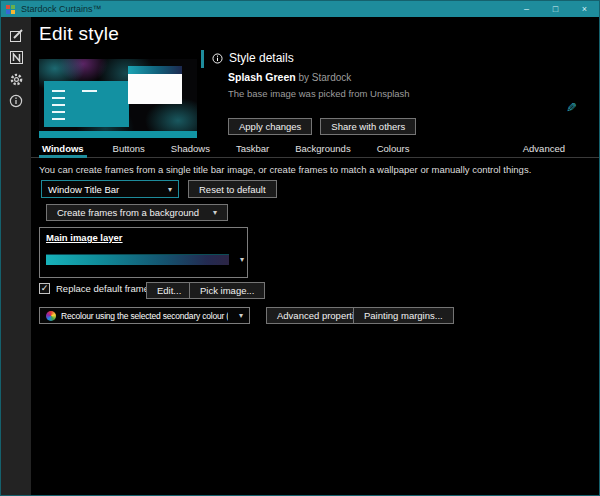 The width and height of the screenshot is (600, 496). Describe the element at coordinates (324, 78) in the screenshot. I see `style-author: by Stardock` at that location.